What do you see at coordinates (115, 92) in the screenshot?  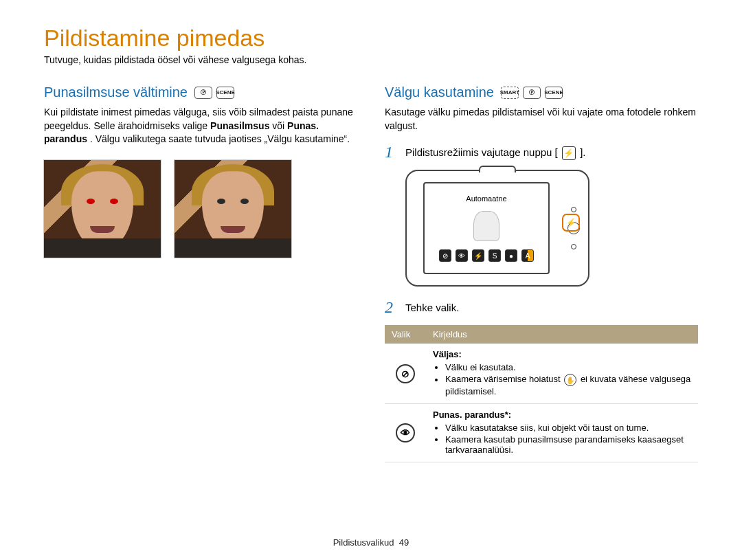 I see `left-heading-text: Punasilmsuse vältimine` at bounding box center [115, 92].